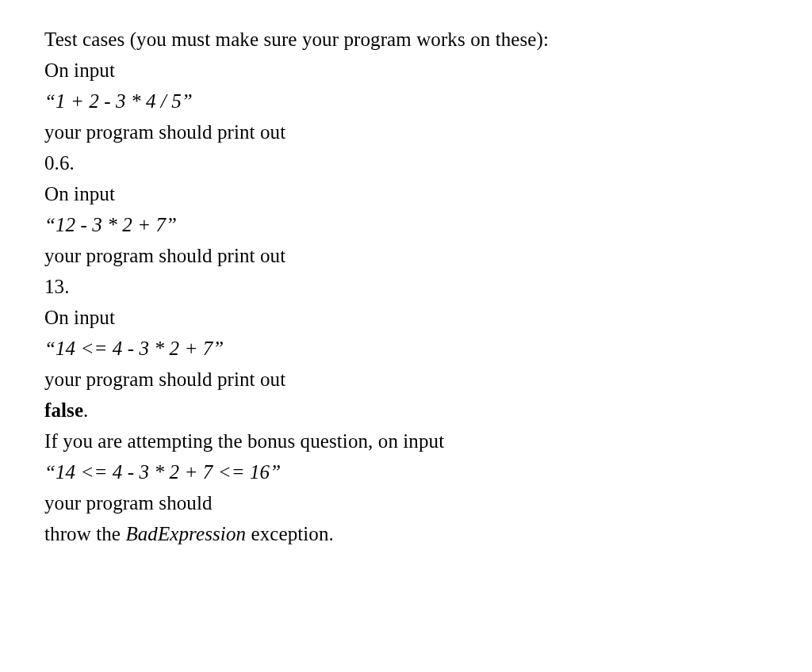  What do you see at coordinates (406, 410) in the screenshot?
I see `expected-output-3: false.` at bounding box center [406, 410].